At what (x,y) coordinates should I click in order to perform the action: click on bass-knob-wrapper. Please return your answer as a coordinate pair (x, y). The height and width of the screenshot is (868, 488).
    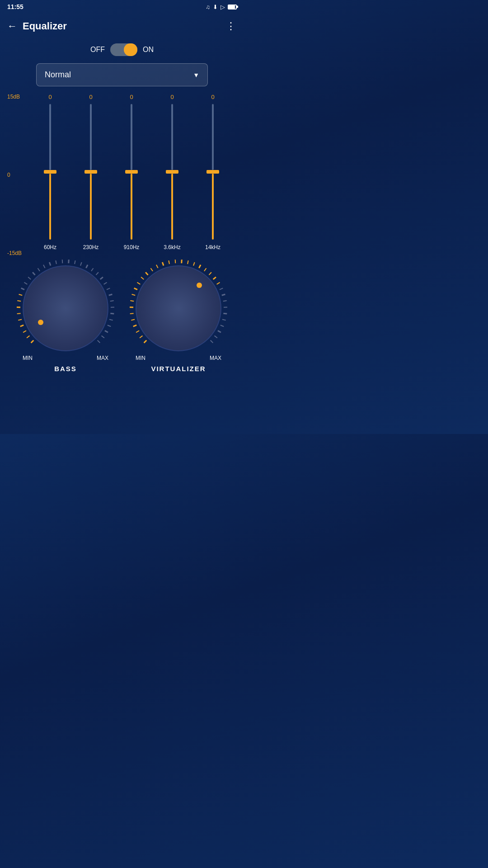
    Looking at the image, I should click on (66, 308).